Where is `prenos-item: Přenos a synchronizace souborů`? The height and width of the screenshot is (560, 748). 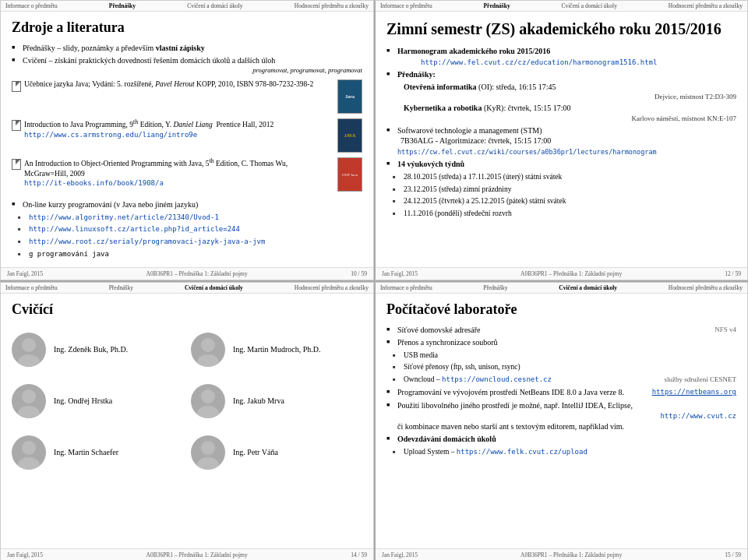
prenos-item: Přenos a synchronizace souborů is located at coordinates (561, 343).